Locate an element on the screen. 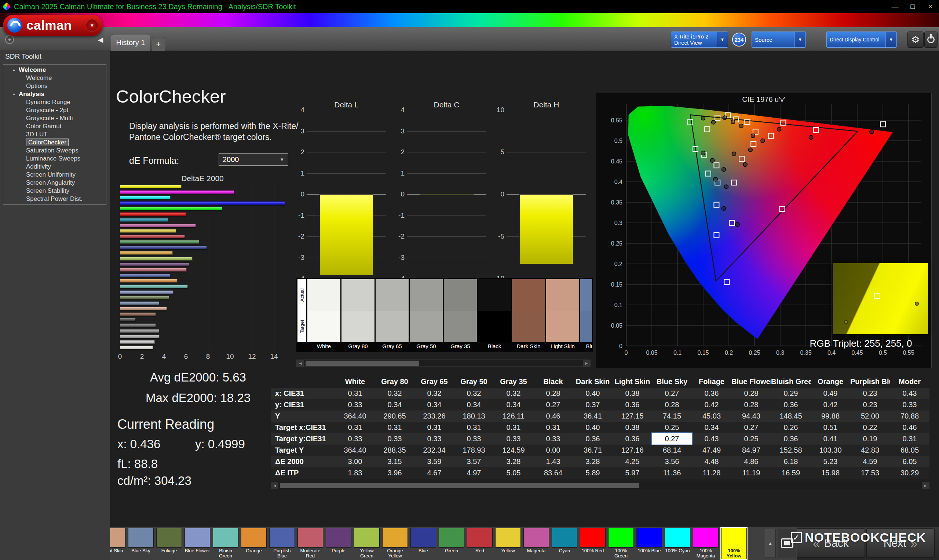  tree-item-label: Welcome is located at coordinates (39, 78).